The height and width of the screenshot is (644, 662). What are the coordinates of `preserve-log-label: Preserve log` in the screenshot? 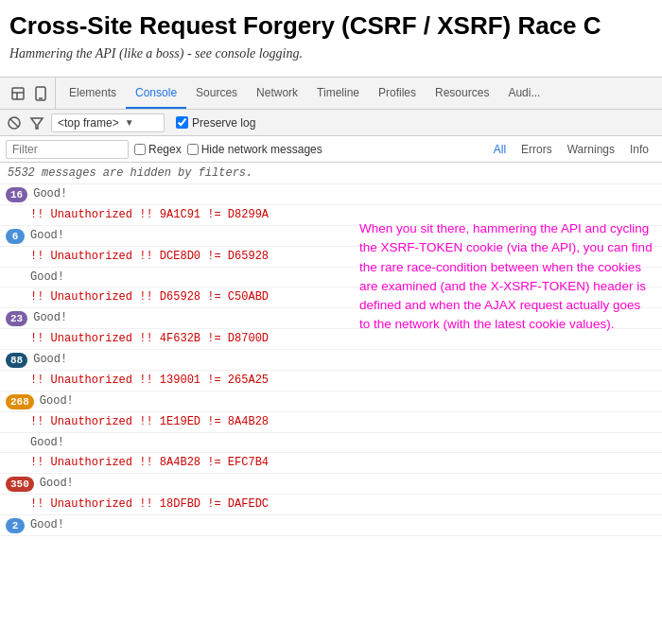 It's located at (223, 123).